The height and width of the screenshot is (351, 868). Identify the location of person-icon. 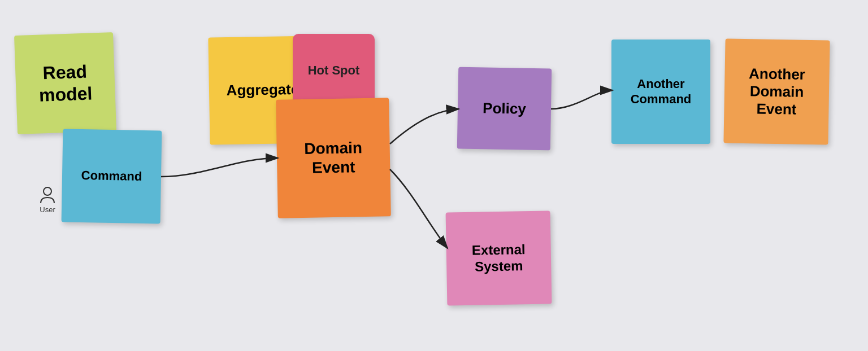
(47, 195).